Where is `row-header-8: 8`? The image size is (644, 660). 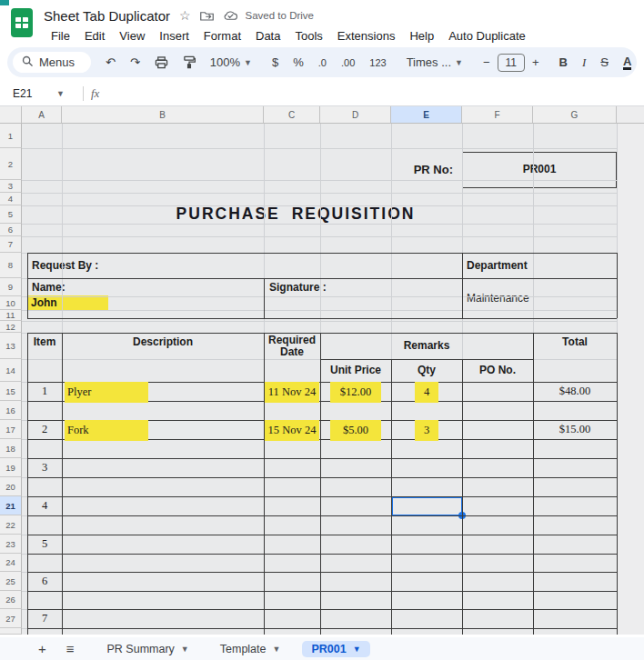 row-header-8: 8 is located at coordinates (11, 265).